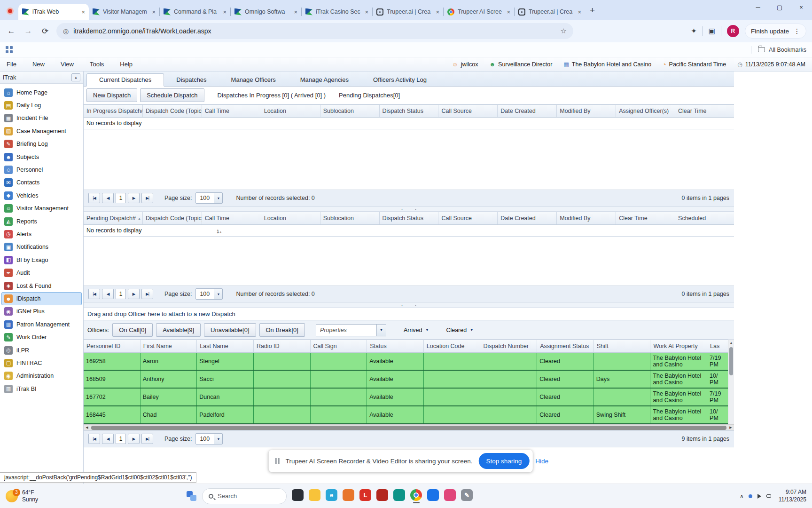  Describe the element at coordinates (41, 247) in the screenshot. I see `sidebar-item-notifications: ▣Notifications` at that location.